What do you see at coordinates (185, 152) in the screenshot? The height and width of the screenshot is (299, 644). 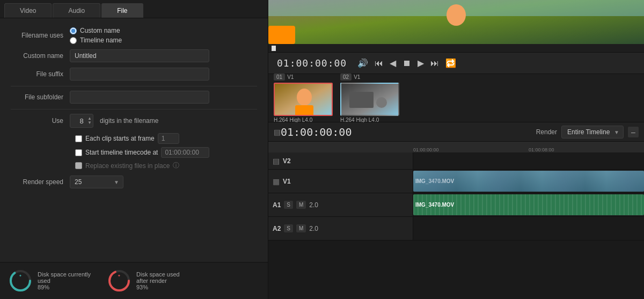 I see `start-timecode-input` at bounding box center [185, 152].